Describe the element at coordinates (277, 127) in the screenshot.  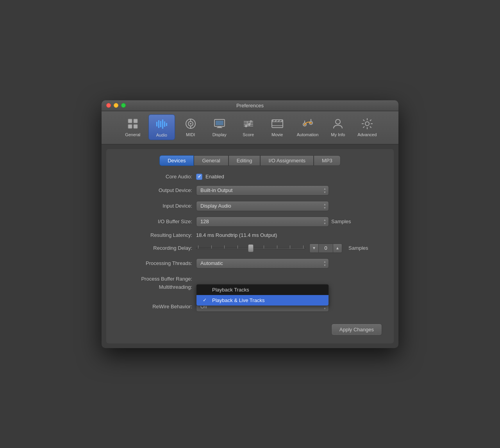
I see `toolbar-movie: Movie` at that location.